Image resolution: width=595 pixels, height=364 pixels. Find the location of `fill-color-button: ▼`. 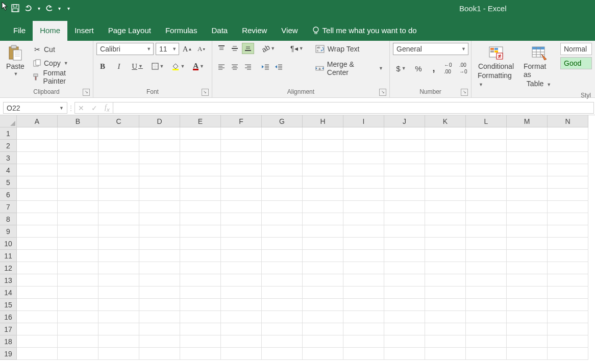

fill-color-button: ▼ is located at coordinates (178, 66).